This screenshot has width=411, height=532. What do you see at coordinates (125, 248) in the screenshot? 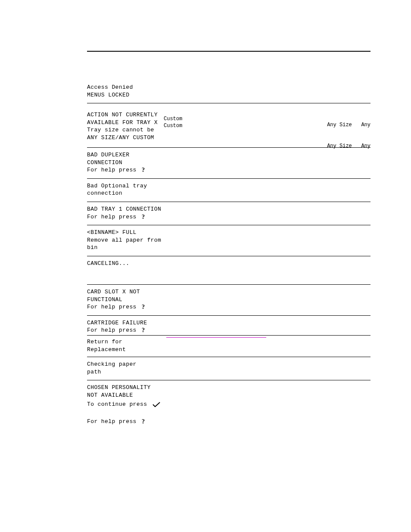
I see `msg-line: bin` at bounding box center [125, 248].